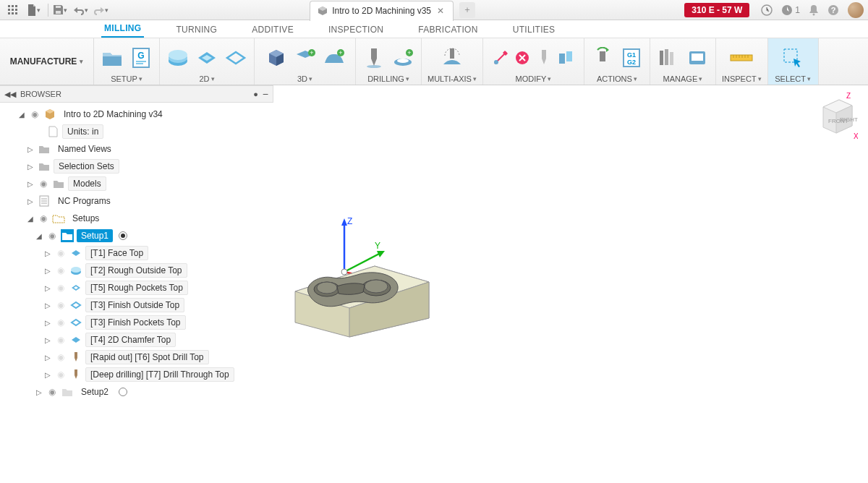  I want to click on notifications-icon, so click(814, 10).